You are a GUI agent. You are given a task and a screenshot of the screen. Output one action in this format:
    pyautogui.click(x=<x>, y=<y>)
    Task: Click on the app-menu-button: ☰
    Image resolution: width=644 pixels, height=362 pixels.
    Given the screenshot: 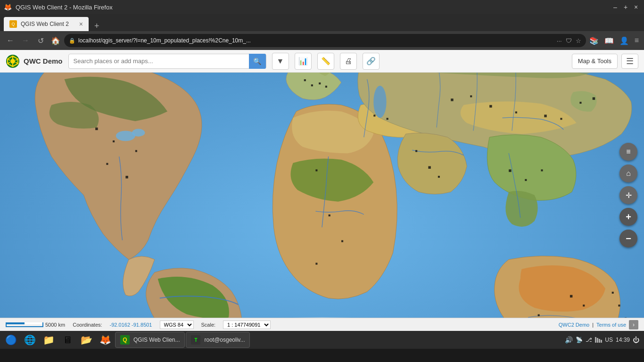 What is the action you would take?
    pyautogui.click(x=630, y=61)
    